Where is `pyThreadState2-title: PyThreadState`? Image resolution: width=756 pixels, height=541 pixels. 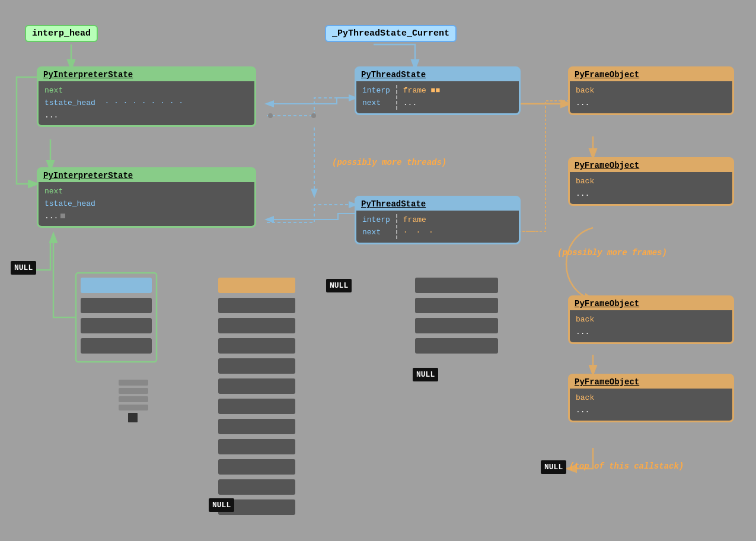 pyThreadState2-title: PyThreadState is located at coordinates (438, 204).